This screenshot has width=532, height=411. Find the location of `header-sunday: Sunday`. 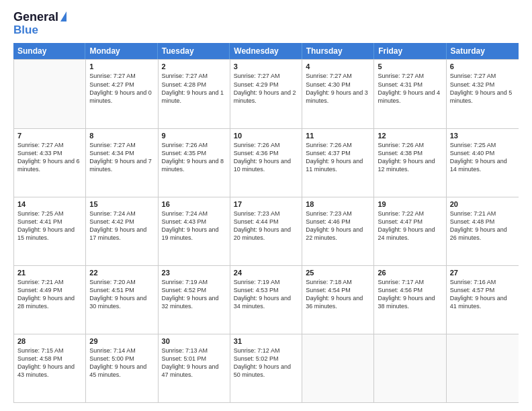

header-sunday: Sunday is located at coordinates (50, 51).